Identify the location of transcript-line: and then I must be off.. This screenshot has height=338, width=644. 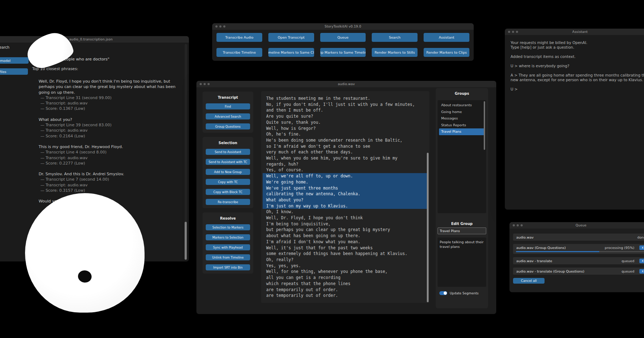
(345, 110).